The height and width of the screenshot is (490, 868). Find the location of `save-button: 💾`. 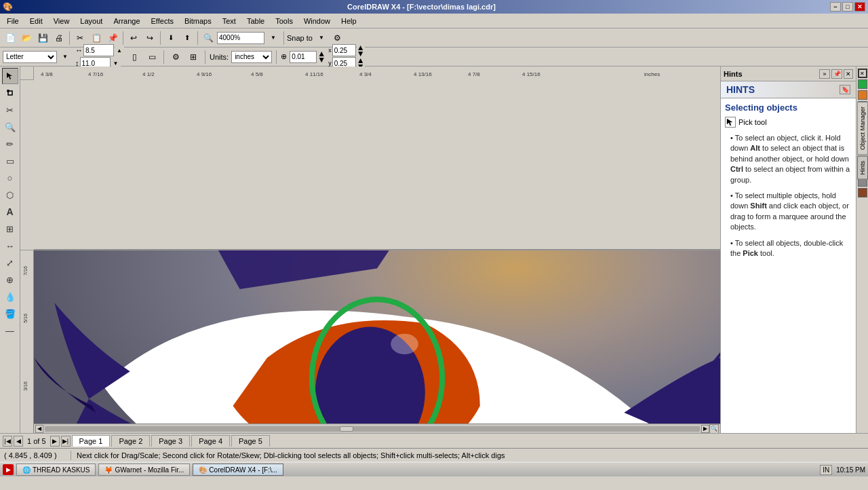

save-button: 💾 is located at coordinates (43, 38).